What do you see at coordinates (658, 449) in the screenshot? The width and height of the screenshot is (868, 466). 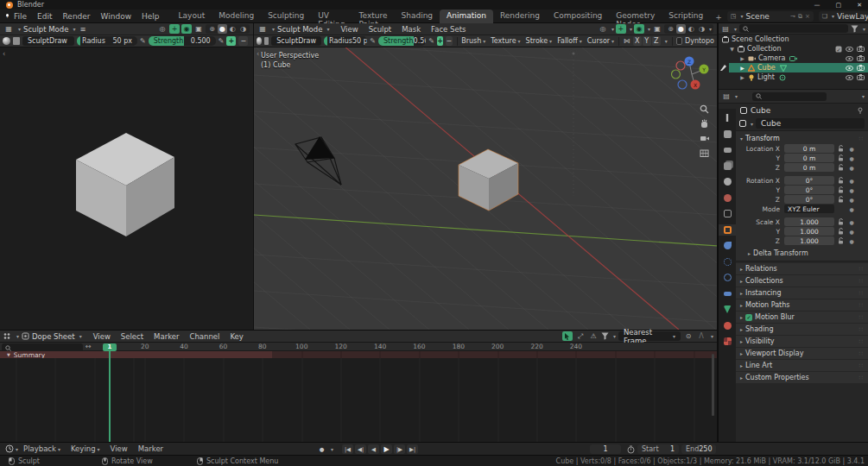 I see `start-frame-field: Start1` at bounding box center [658, 449].